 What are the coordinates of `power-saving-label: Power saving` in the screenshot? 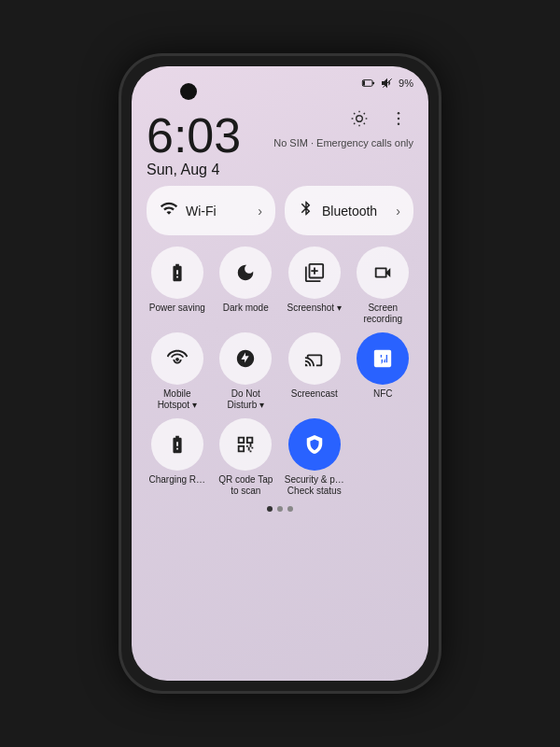 It's located at (177, 308).